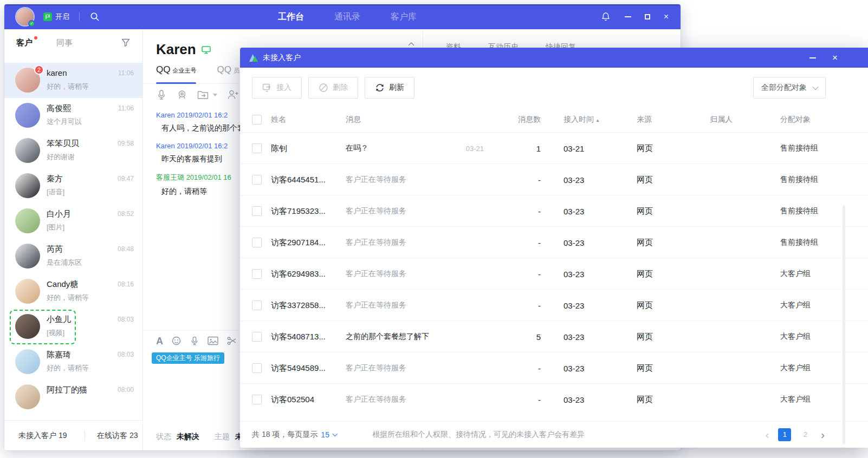  What do you see at coordinates (818, 180) in the screenshot?
I see `cell-assign: 售前接待组` at bounding box center [818, 180].